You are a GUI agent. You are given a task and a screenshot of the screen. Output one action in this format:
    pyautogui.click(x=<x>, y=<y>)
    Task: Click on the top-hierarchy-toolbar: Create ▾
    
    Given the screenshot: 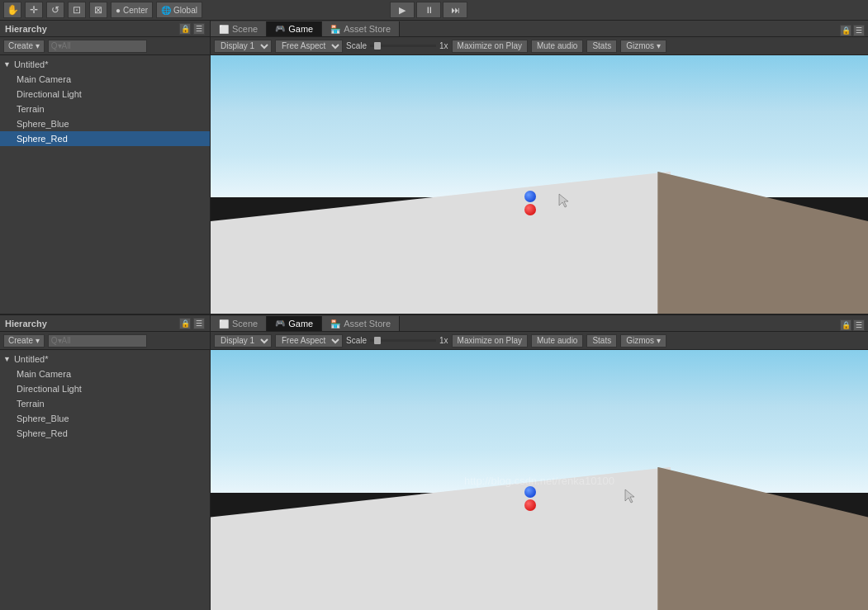 What is the action you would take?
    pyautogui.click(x=105, y=46)
    